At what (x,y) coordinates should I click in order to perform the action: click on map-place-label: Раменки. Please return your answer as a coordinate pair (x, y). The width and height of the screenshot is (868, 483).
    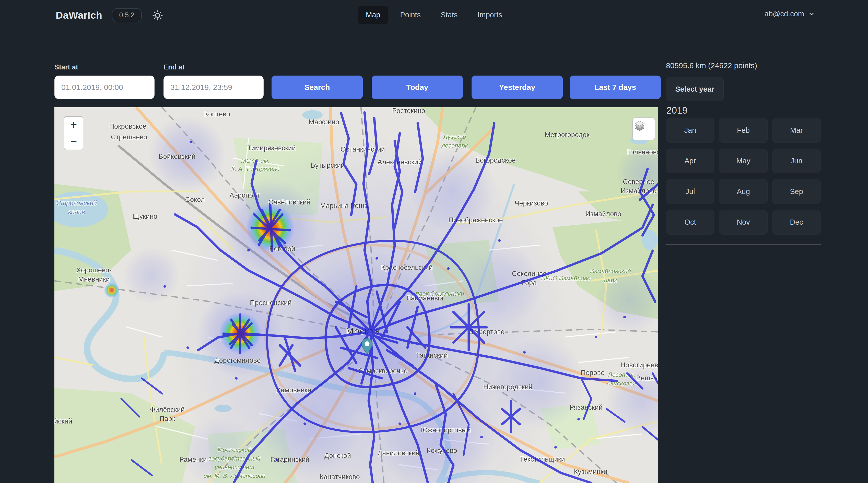
    Looking at the image, I should click on (193, 459).